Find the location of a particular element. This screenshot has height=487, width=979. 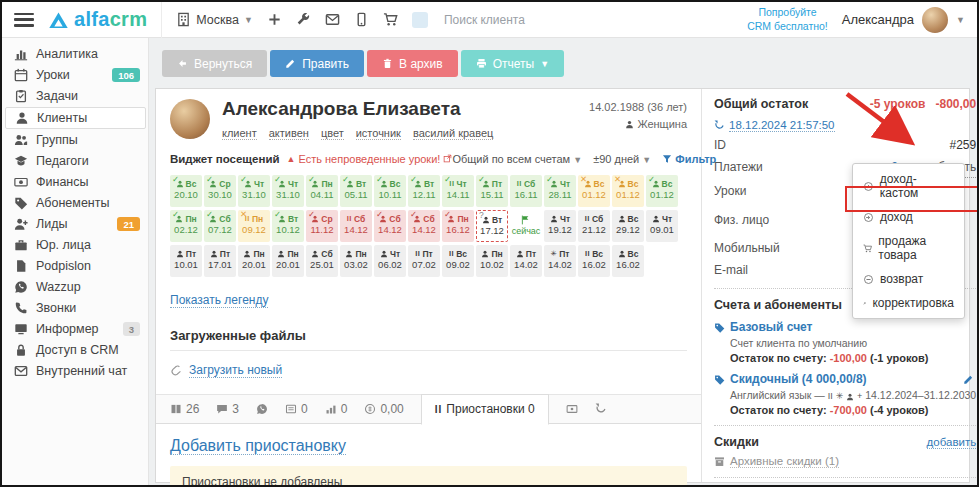

client-tag: источник is located at coordinates (378, 134).